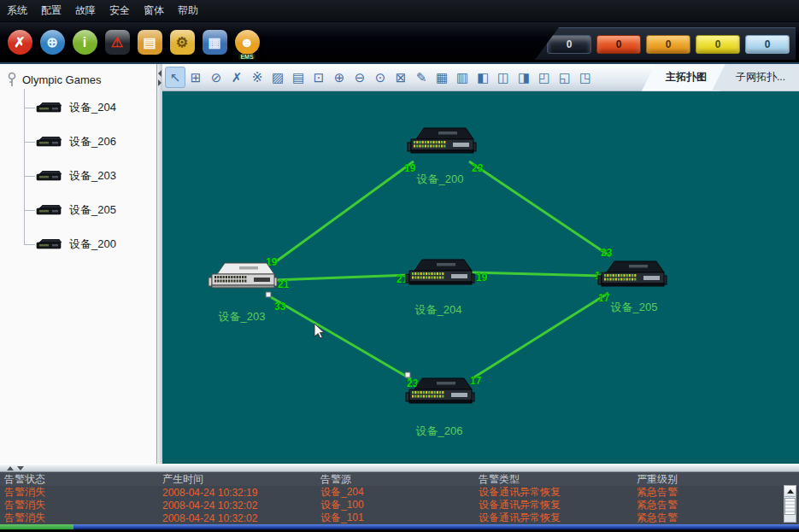 The width and height of the screenshot is (799, 532). I want to click on table-splitter, so click(400, 468).